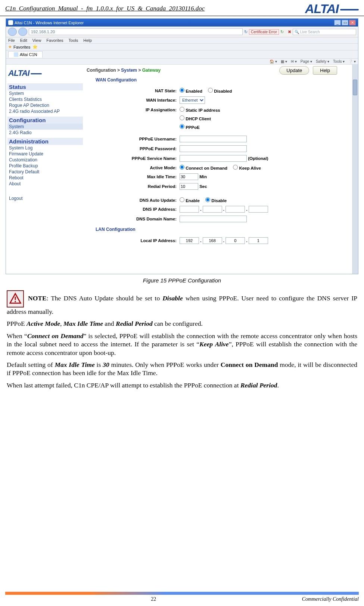 The height and width of the screenshot is (606, 364). I want to click on dns-enable: Enable, so click(190, 201).